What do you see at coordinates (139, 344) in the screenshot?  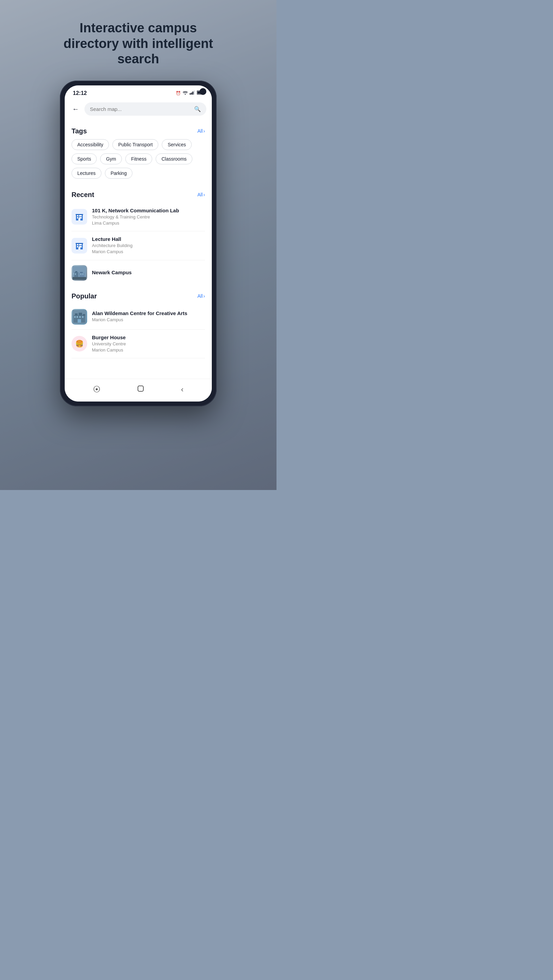 I see `popular-item-2: 🍔 Burger House University Centre Marion …` at bounding box center [139, 344].